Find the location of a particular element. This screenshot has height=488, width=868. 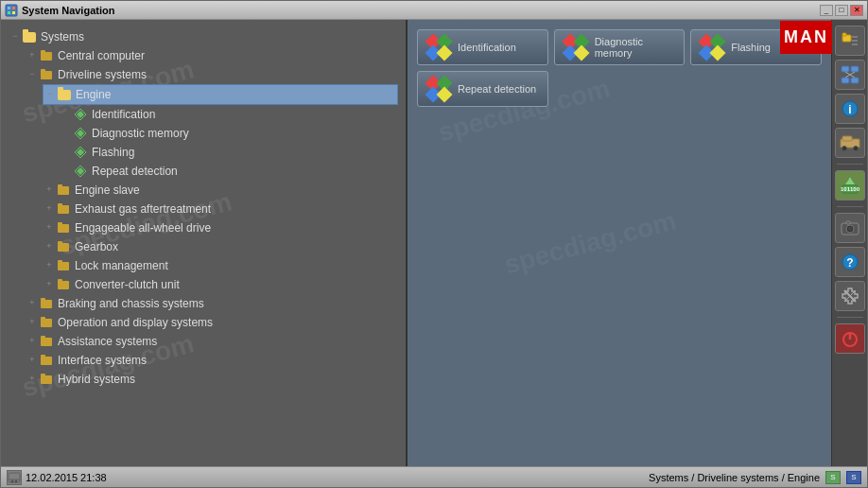

tree-item-identification: Identification is located at coordinates (229, 114).